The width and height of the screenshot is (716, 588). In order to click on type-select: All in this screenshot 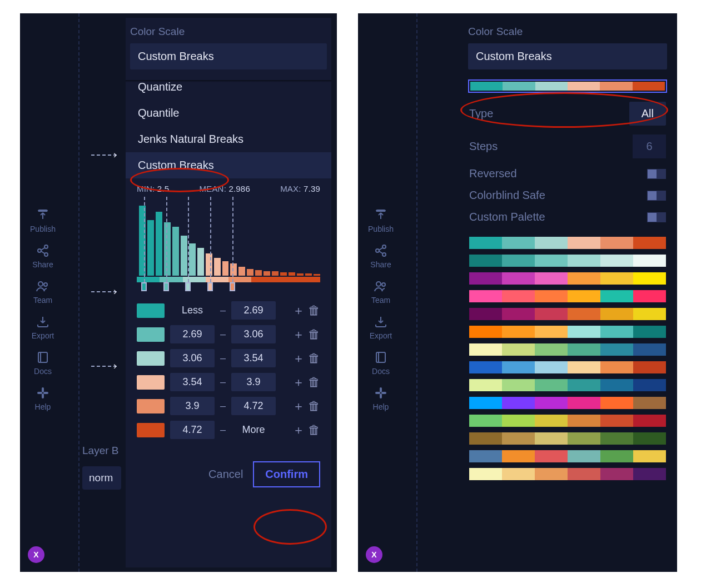, I will do `click(648, 113)`.